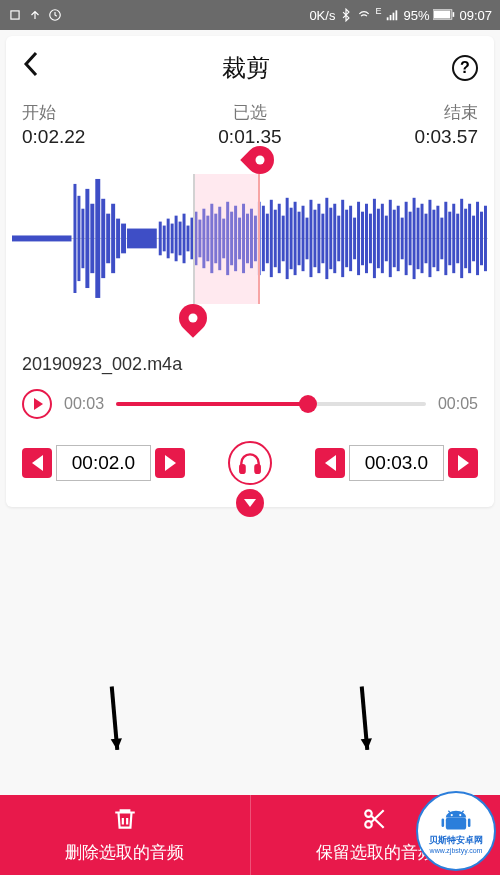 The image size is (500, 875). What do you see at coordinates (330, 463) in the screenshot?
I see `end-decrement-button` at bounding box center [330, 463].